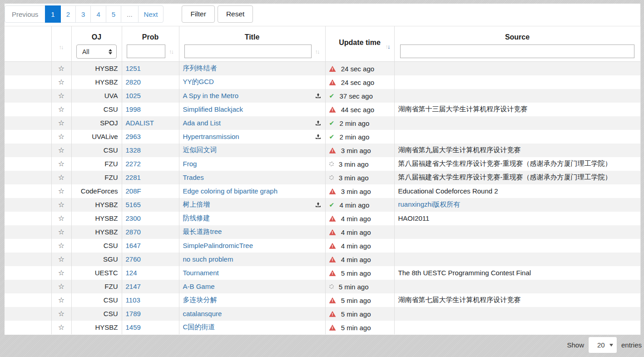  What do you see at coordinates (134, 245) in the screenshot?
I see `problem-id-link: 1647` at bounding box center [134, 245].